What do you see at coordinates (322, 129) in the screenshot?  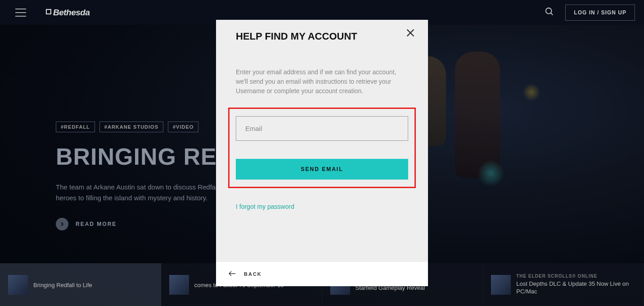 I see `email-field` at bounding box center [322, 129].